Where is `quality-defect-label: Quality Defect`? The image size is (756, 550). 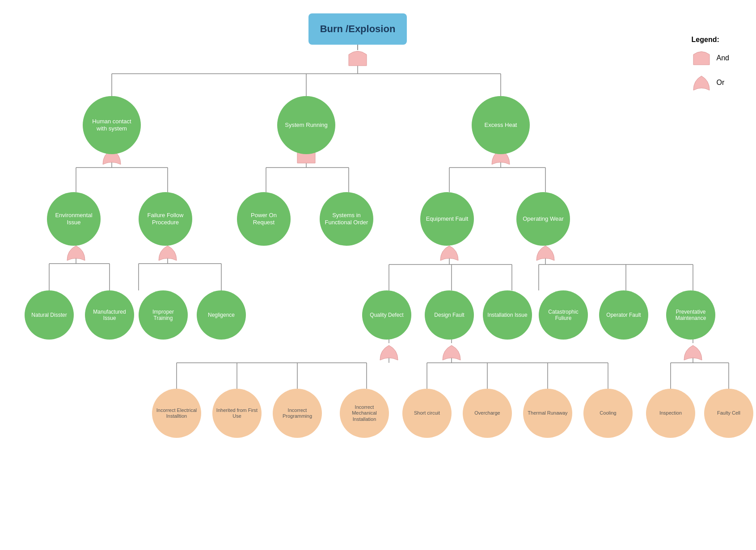
quality-defect-label: Quality Defect is located at coordinates (386, 315).